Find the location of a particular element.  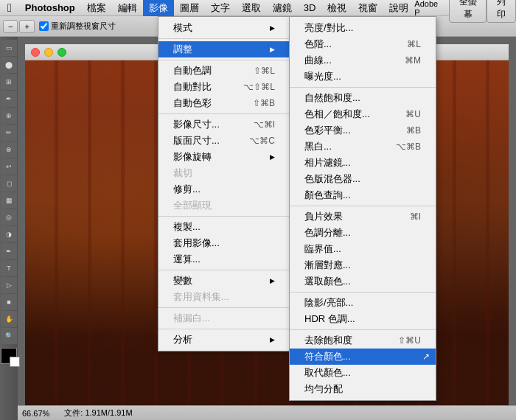

shape-tool: ■ is located at coordinates (9, 302).